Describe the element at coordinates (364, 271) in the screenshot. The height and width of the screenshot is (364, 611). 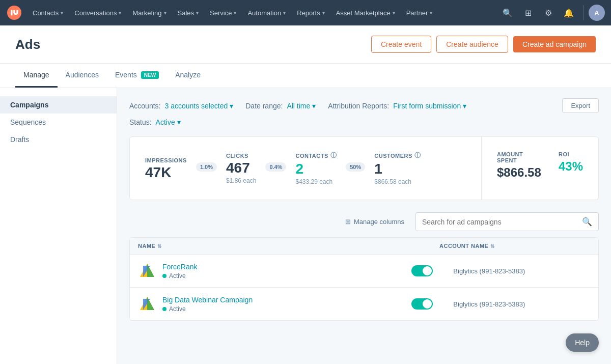
I see `table-row: ForceRank Active ✓ Biglytics (991-823-53…` at that location.